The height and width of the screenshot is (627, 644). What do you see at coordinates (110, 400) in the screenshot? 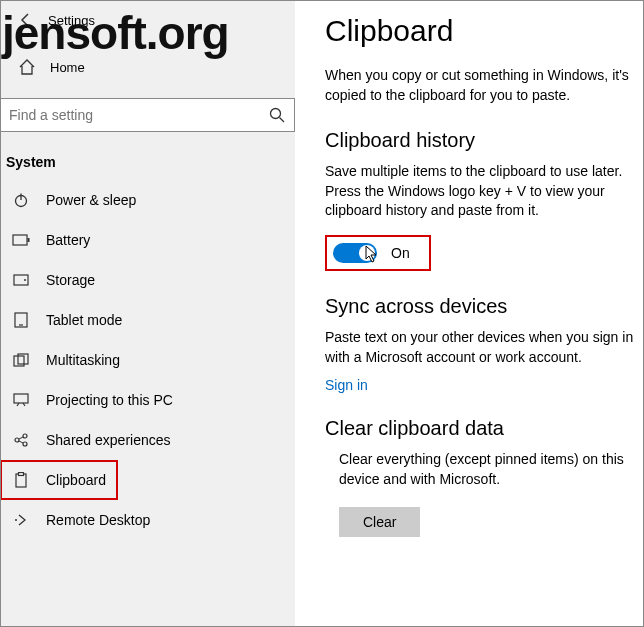
I see `sidebar-item-label: Projecting to this PC` at bounding box center [110, 400].